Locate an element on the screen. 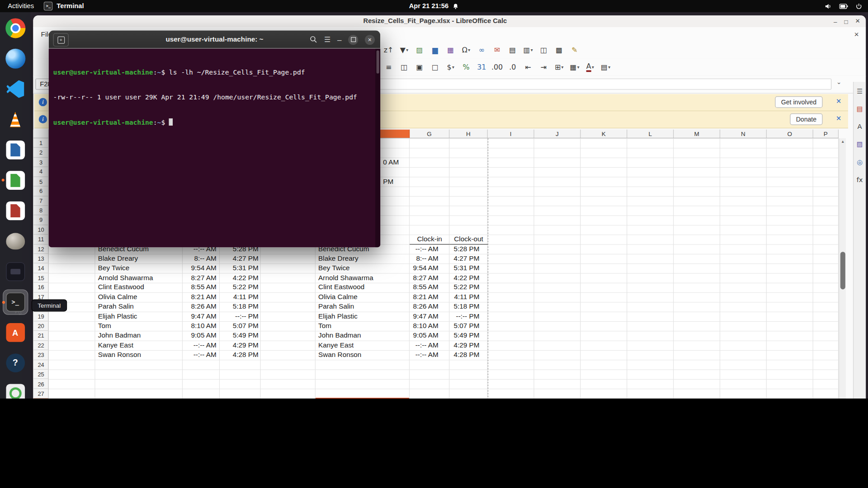  increase-indent-icon: ⇥ is located at coordinates (543, 67).